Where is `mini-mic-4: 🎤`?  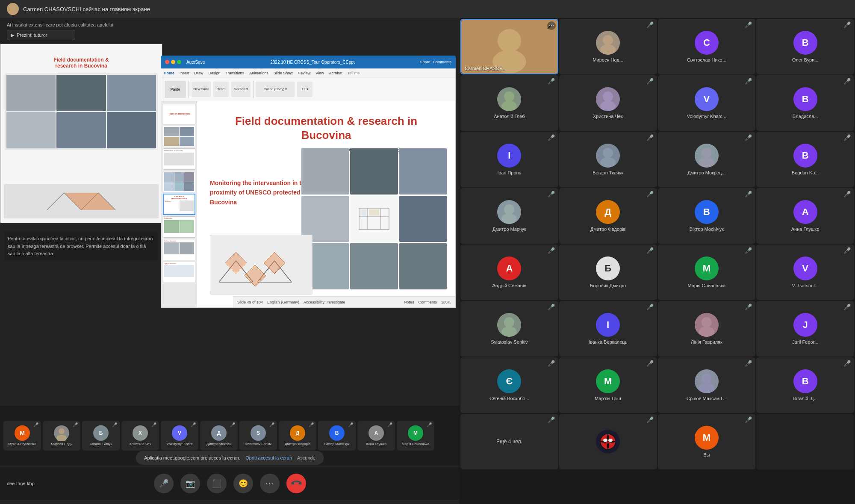
mini-mic-4: 🎤 is located at coordinates (154, 425).